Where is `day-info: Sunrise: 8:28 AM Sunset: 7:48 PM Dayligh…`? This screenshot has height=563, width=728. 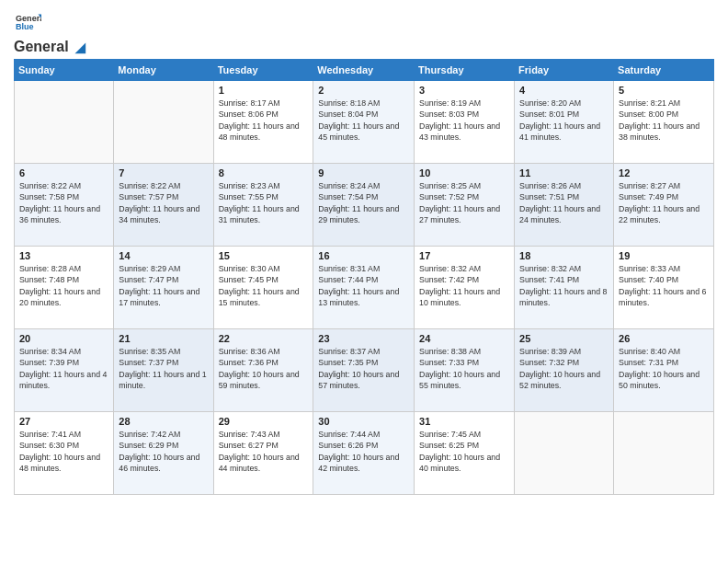
day-info: Sunrise: 8:28 AM Sunset: 7:48 PM Dayligh… is located at coordinates (64, 285).